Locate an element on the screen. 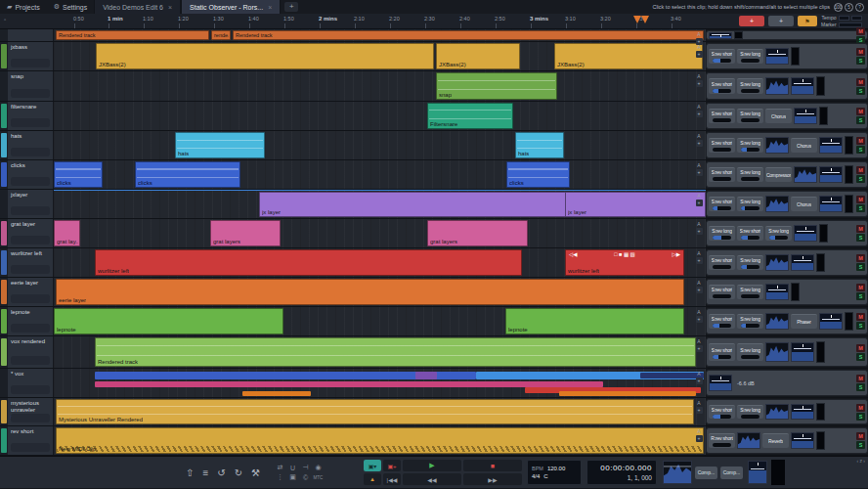  ruler-tick: 2:30 is located at coordinates (430, 19).